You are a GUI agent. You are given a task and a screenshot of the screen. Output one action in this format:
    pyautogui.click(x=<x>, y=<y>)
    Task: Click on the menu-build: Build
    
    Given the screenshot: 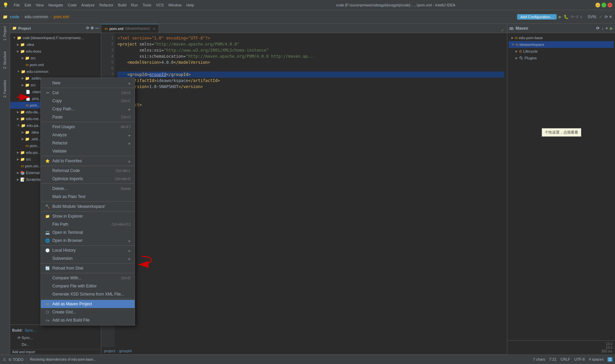 What is the action you would take?
    pyautogui.click(x=122, y=5)
    